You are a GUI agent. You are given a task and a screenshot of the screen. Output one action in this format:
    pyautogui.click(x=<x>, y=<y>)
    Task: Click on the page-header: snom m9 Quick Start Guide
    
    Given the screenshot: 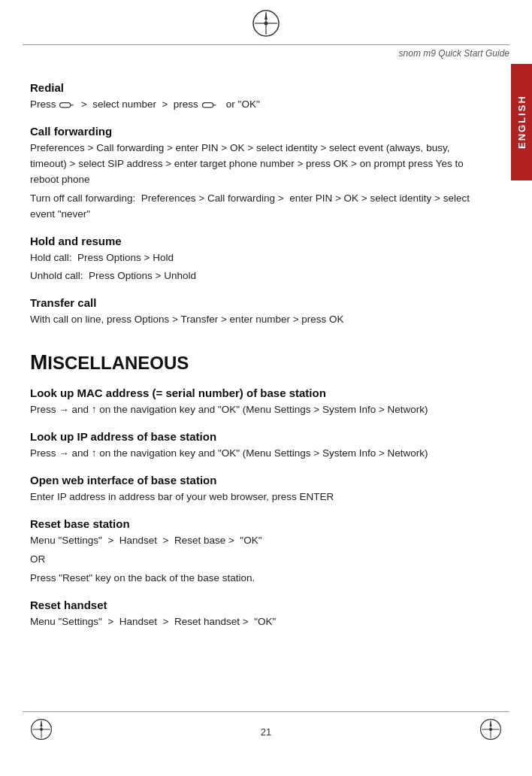 What is the action you would take?
    pyautogui.click(x=266, y=53)
    